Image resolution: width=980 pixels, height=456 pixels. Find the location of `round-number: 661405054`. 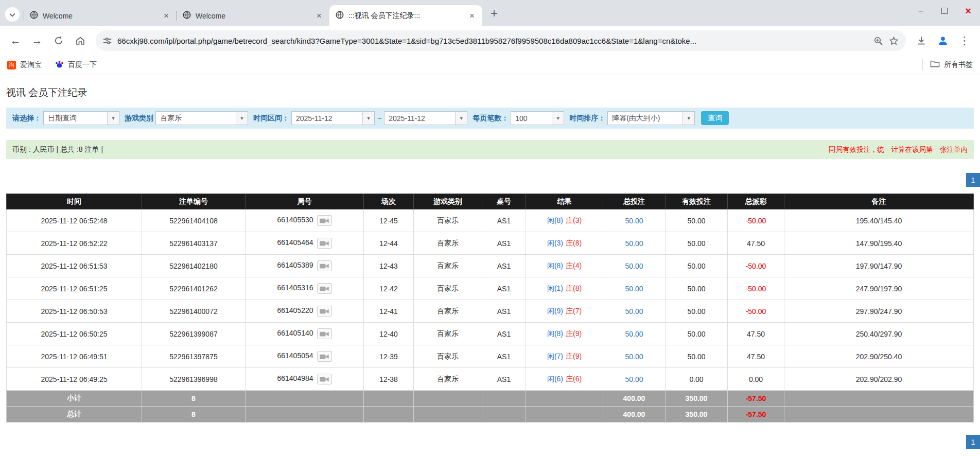

round-number: 661405054 is located at coordinates (295, 356).